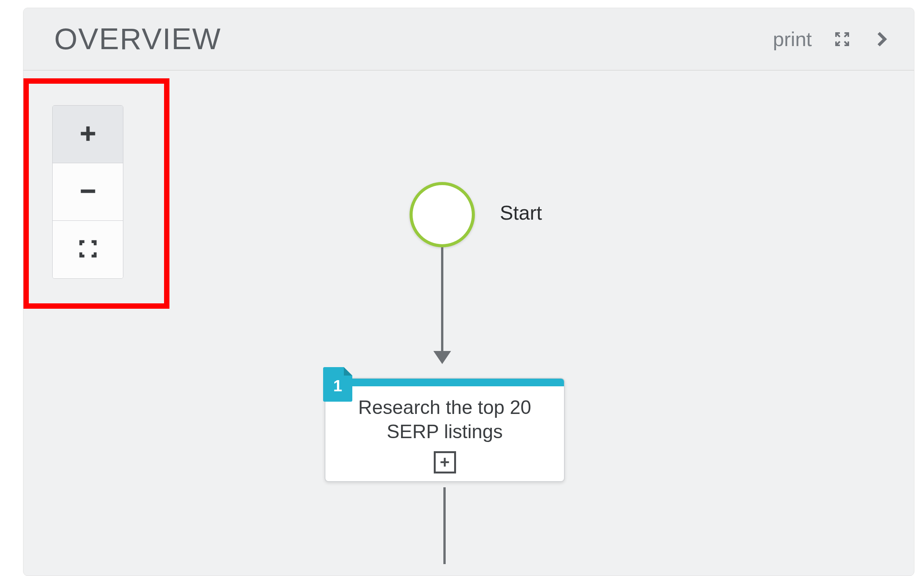 The image size is (924, 576). I want to click on panel-header: OVERVIEW print, so click(469, 39).